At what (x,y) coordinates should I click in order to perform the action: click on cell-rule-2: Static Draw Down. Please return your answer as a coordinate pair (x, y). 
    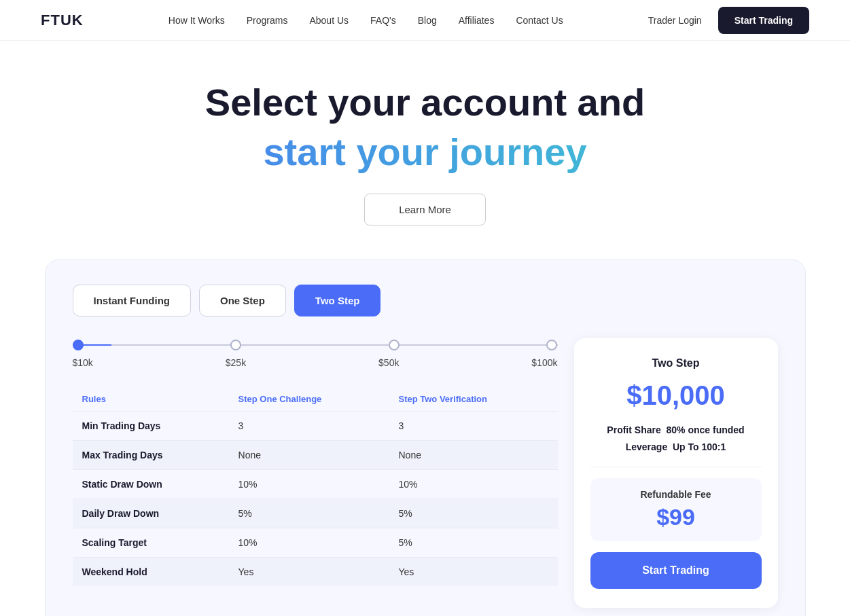
    Looking at the image, I should click on (151, 484).